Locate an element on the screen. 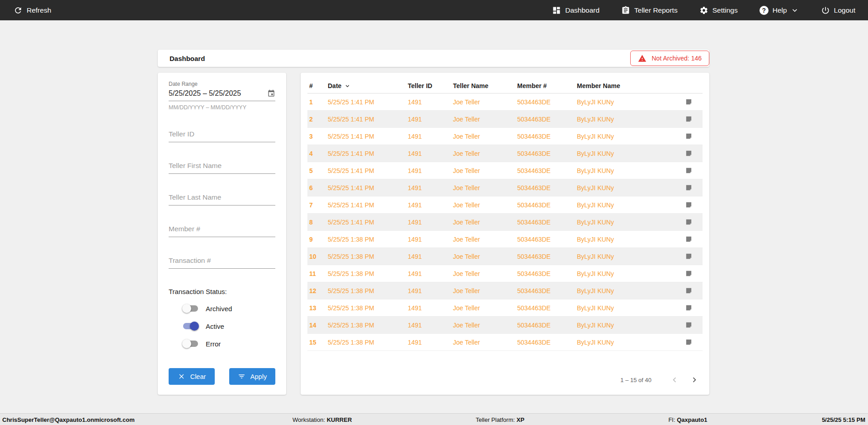 The height and width of the screenshot is (425, 868). apply-button: Apply is located at coordinates (252, 377).